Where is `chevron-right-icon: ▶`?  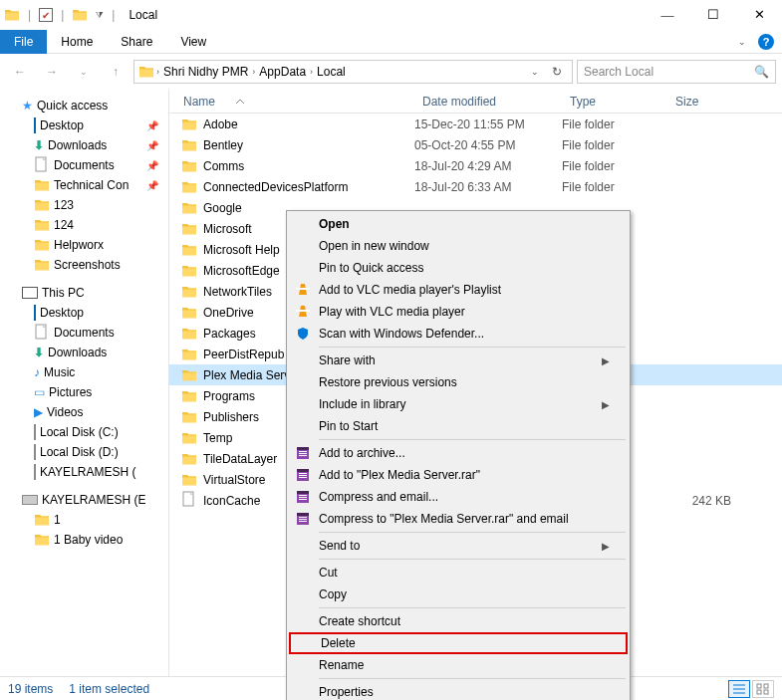
chevron-right-icon: ▶ is located at coordinates (606, 546).